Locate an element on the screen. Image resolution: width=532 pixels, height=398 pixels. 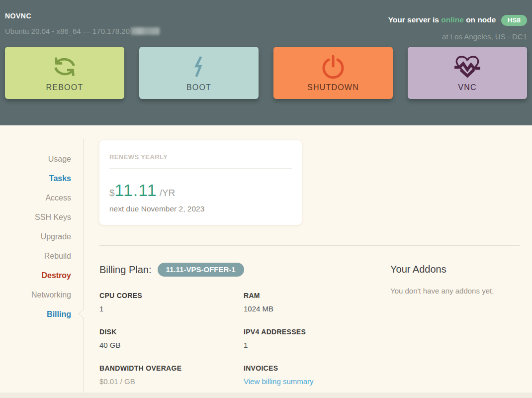
boot-button: BOOT is located at coordinates (199, 73).